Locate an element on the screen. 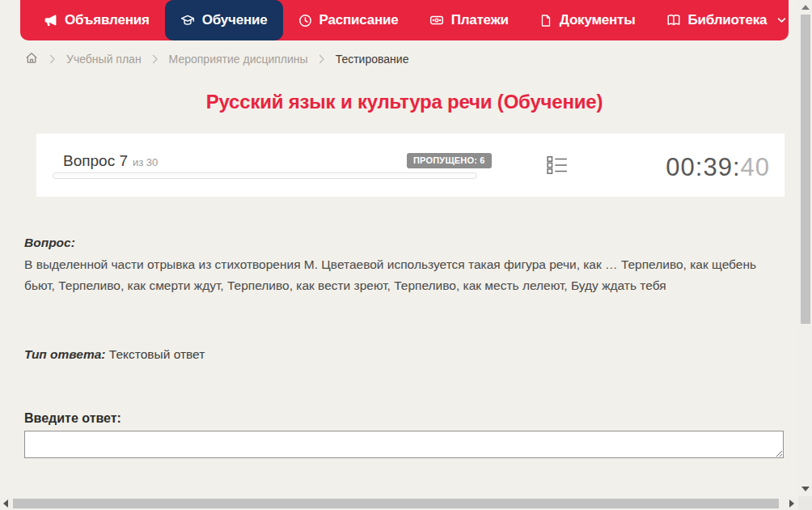 This screenshot has height=510, width=812. timer: 00:39:40 is located at coordinates (718, 168).